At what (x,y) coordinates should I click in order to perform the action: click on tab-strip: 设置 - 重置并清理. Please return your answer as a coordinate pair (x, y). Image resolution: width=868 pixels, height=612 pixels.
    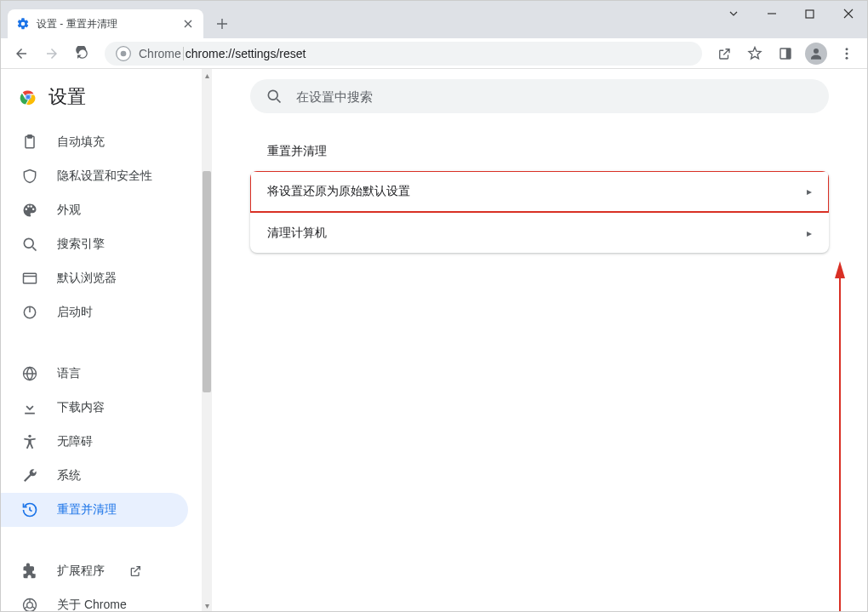
    Looking at the image, I should click on (117, 20).